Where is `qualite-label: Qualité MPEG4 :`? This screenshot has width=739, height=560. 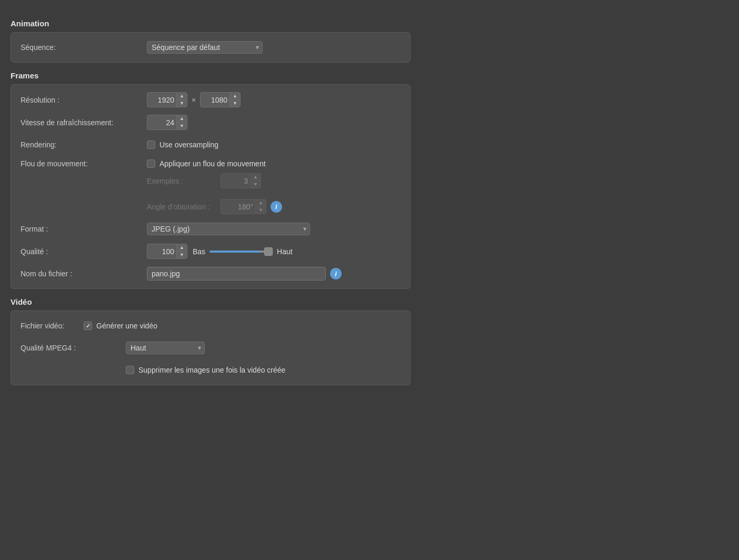
qualite-label: Qualité MPEG4 : is located at coordinates (73, 348).